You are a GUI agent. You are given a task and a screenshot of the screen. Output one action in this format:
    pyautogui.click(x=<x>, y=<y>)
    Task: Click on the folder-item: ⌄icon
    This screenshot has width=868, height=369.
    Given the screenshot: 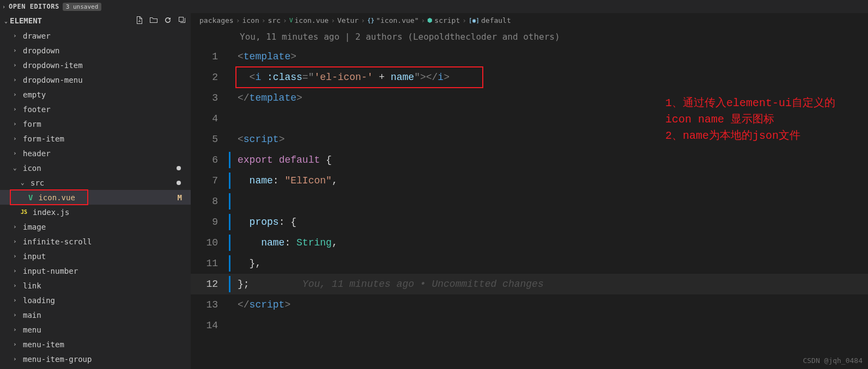 What is the action you would take?
    pyautogui.click(x=95, y=168)
    